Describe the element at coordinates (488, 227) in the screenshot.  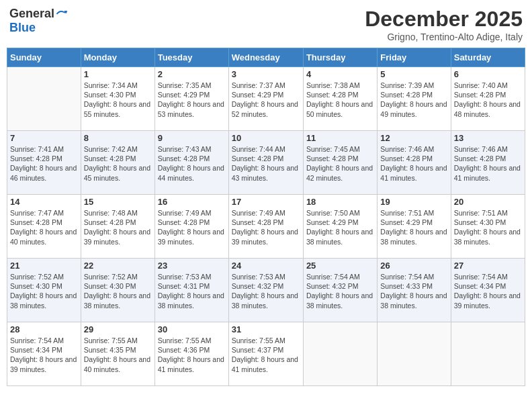
I see `calendar-cell: 20Sunrise: 7:51 AMSunset: 4:30 PMDayligh…` at that location.